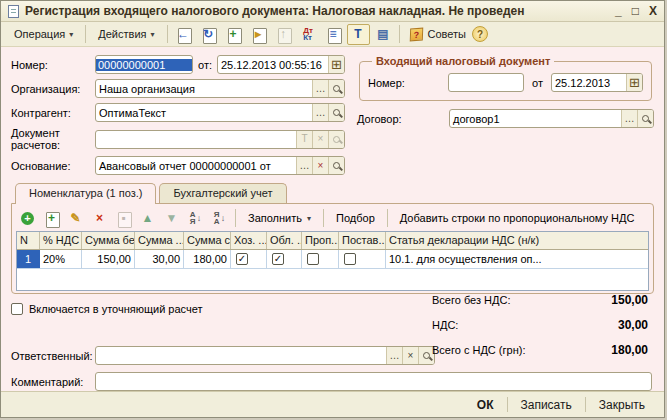  Describe the element at coordinates (168, 34) in the screenshot. I see `toolbar-separator` at that location.